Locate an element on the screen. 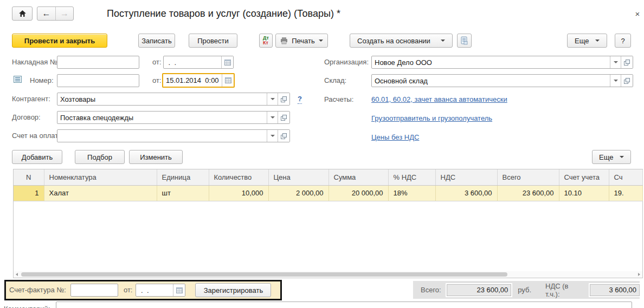 This screenshot has height=308, width=644. organization-open-button is located at coordinates (627, 62).